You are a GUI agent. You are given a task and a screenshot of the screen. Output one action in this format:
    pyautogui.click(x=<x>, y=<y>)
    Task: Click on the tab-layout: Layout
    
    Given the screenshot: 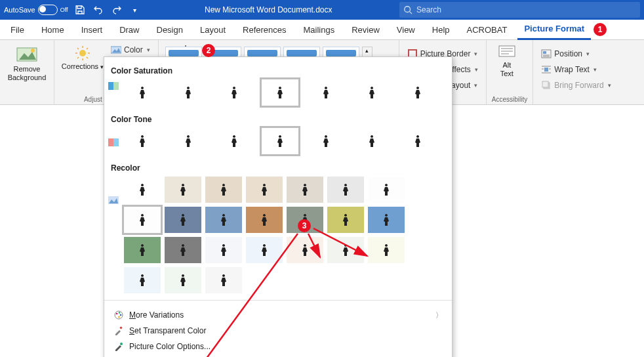 What is the action you would take?
    pyautogui.click(x=212, y=30)
    